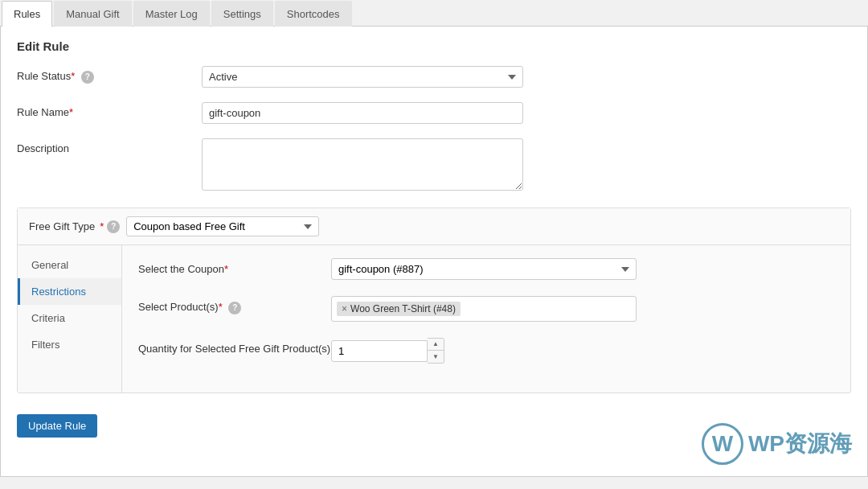 This screenshot has height=489, width=868. What do you see at coordinates (436, 351) in the screenshot?
I see `qty-spinners: ▲ ▼` at bounding box center [436, 351].